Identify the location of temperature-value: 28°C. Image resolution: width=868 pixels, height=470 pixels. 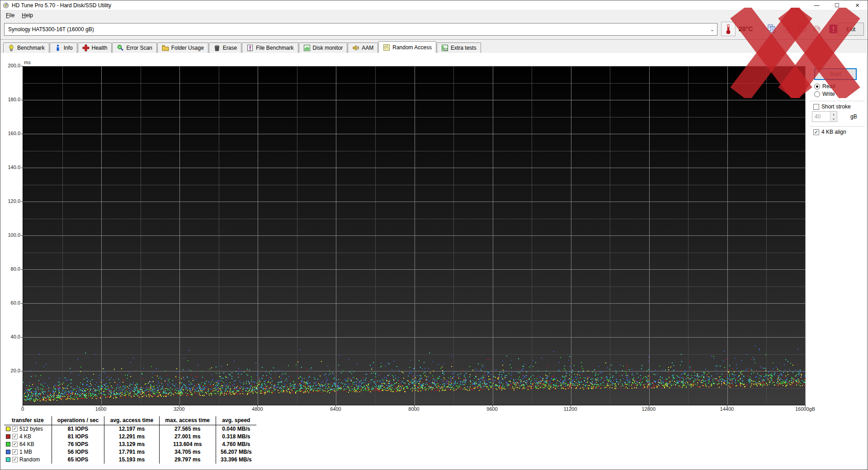
(746, 29).